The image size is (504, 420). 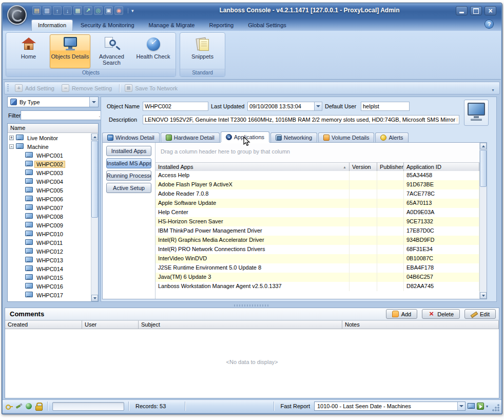 What do you see at coordinates (11, 147) in the screenshot?
I see `expander-icon: -` at bounding box center [11, 147].